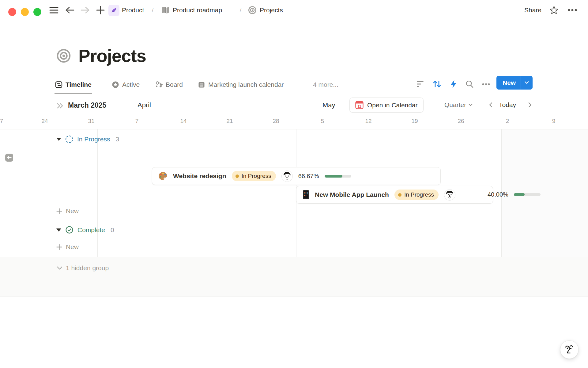  What do you see at coordinates (85, 230) in the screenshot?
I see `group-header-complete: Complete 0` at bounding box center [85, 230].